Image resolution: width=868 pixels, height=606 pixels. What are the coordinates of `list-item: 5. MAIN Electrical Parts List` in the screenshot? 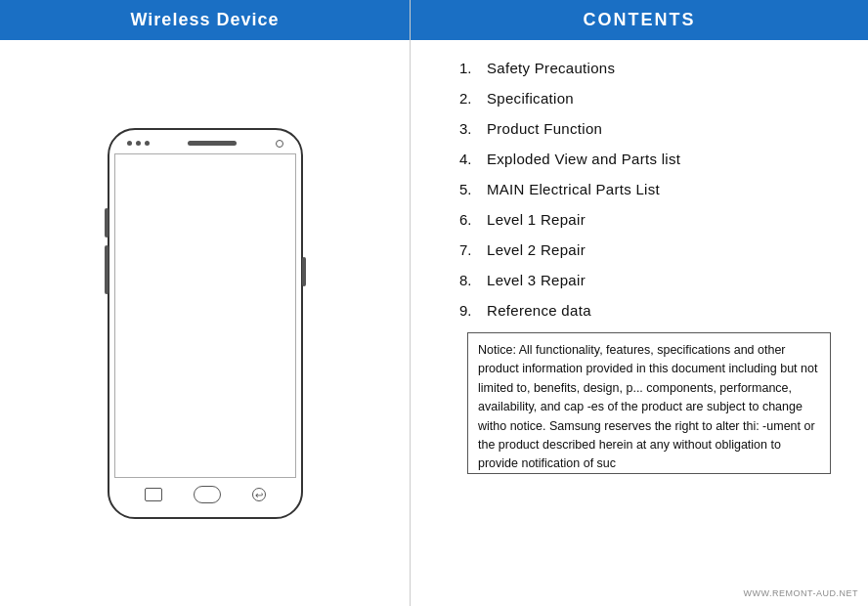 It's located at (649, 190).